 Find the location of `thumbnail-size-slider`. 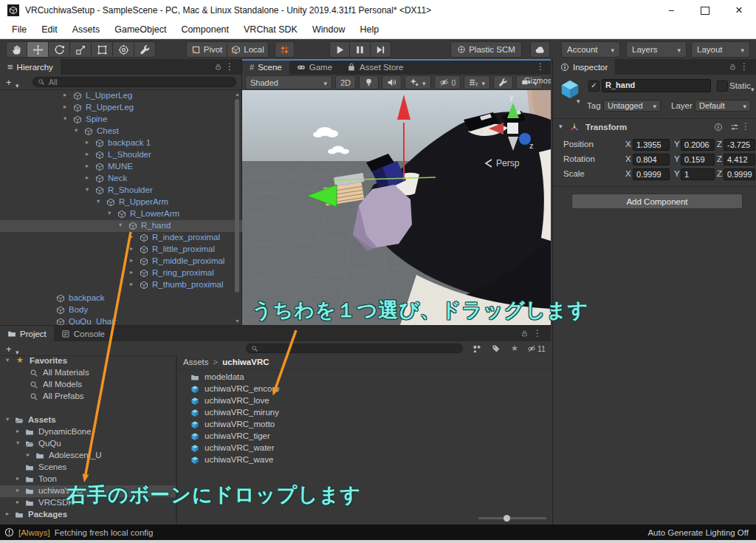

thumbnail-size-slider is located at coordinates (512, 519).